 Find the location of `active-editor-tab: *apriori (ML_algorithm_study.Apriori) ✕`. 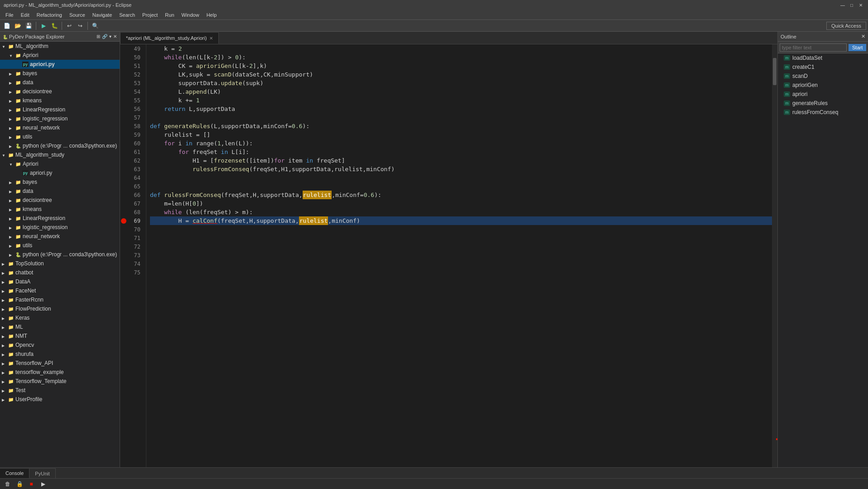

active-editor-tab: *apriori (ML_algorithm_study.Apriori) ✕ is located at coordinates (169, 38).